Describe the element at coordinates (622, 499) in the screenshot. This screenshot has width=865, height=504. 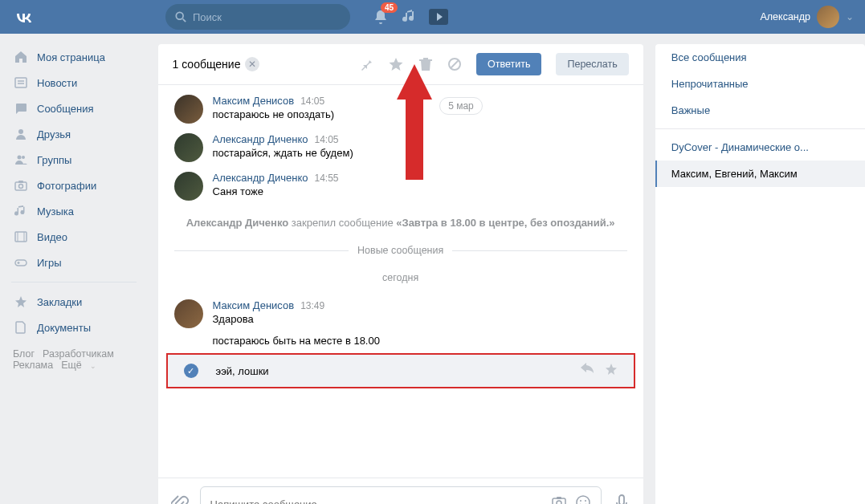
I see `mic-icon` at that location.